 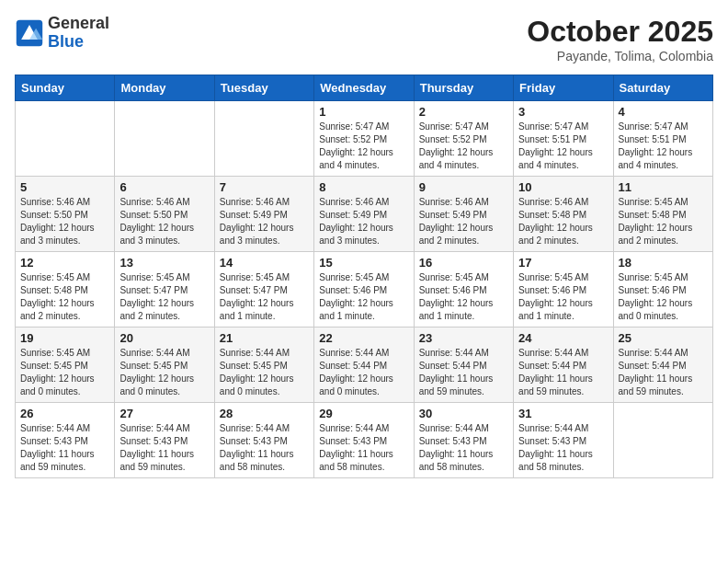 What do you see at coordinates (364, 214) in the screenshot?
I see `calendar-cell: 8Sunrise: 5:46 AM Sunset: 5:49 PM Daylig…` at bounding box center [364, 214].